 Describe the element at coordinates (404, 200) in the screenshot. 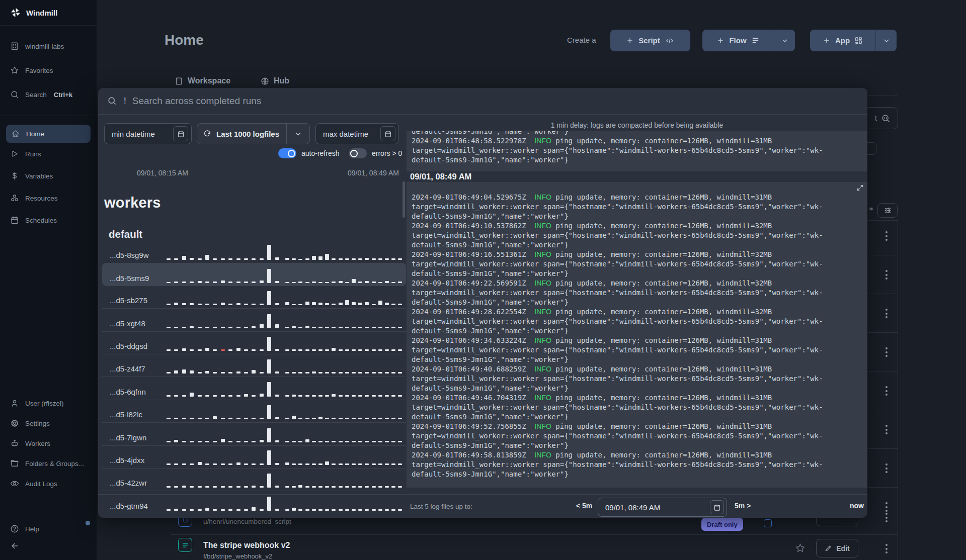

I see `scrollbar-thumb` at that location.